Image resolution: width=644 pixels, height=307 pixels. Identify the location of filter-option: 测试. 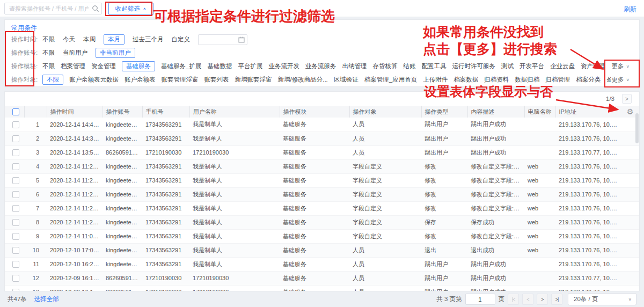
(508, 67).